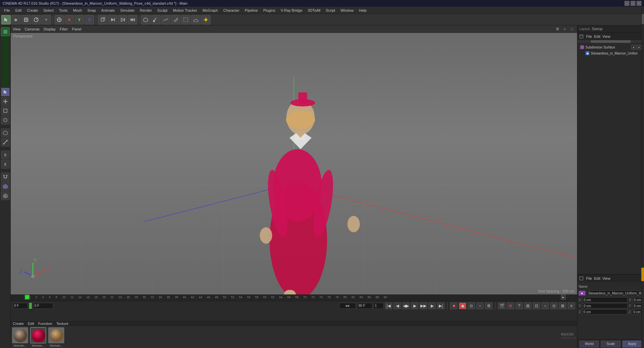 The height and width of the screenshot is (348, 644). What do you see at coordinates (519, 306) in the screenshot?
I see `help-btn: ?` at bounding box center [519, 306].